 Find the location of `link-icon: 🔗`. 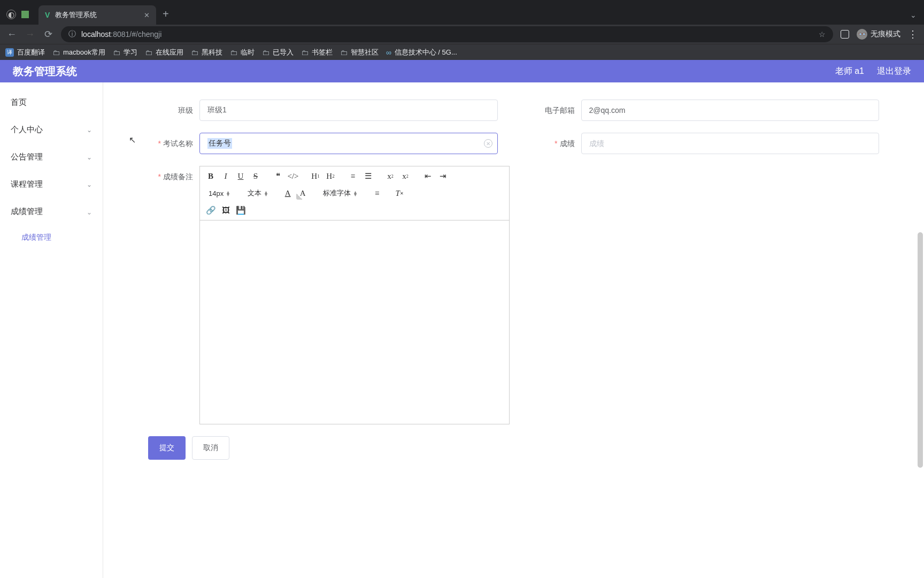

link-icon: 🔗 is located at coordinates (211, 210).